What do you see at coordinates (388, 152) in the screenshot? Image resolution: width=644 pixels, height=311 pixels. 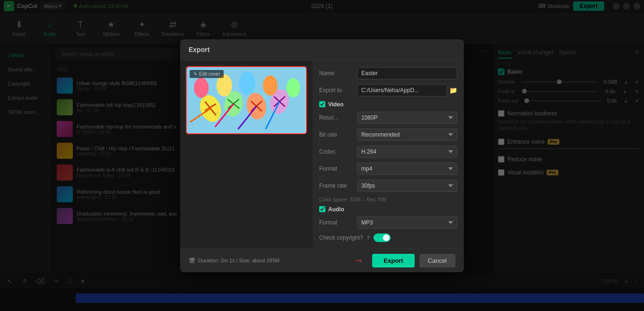 I see `codec-row: Codec H.264 H.265 ProRes` at bounding box center [388, 152].